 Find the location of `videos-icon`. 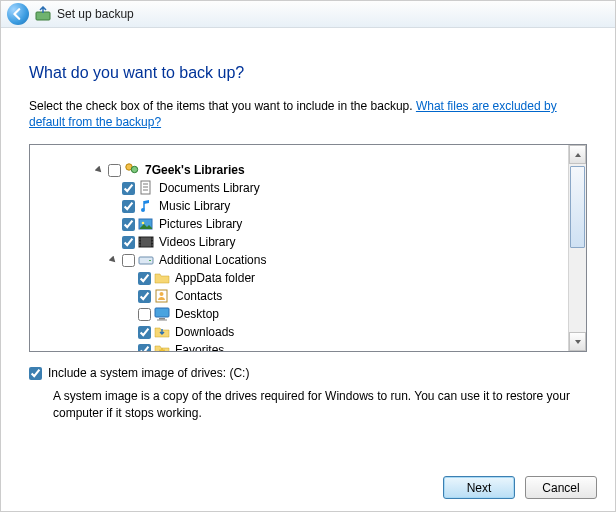

videos-icon is located at coordinates (146, 242).